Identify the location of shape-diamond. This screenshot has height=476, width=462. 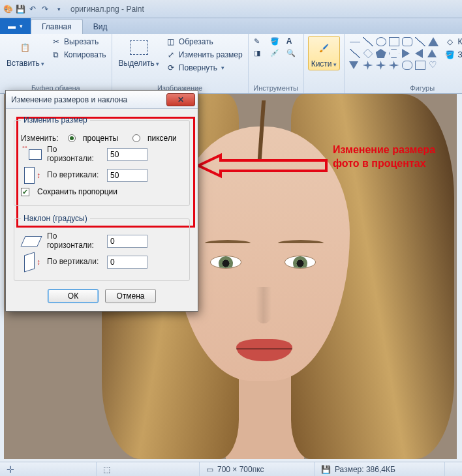
(368, 53).